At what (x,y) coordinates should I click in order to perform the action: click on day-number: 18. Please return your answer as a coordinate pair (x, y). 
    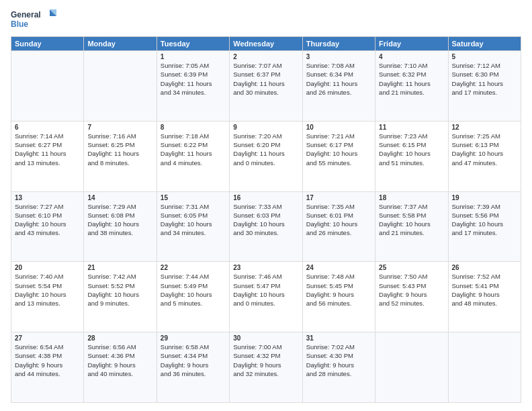
    Looking at the image, I should click on (411, 197).